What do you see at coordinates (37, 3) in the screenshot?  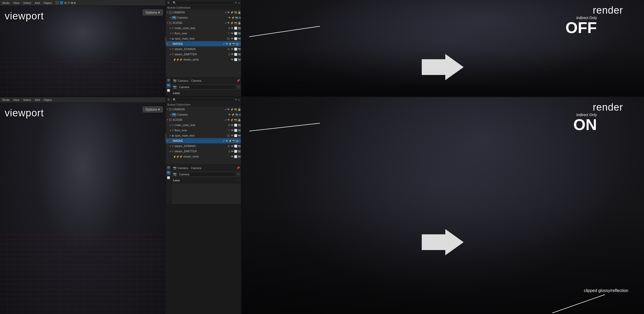 I see `add-menu: Add` at bounding box center [37, 3].